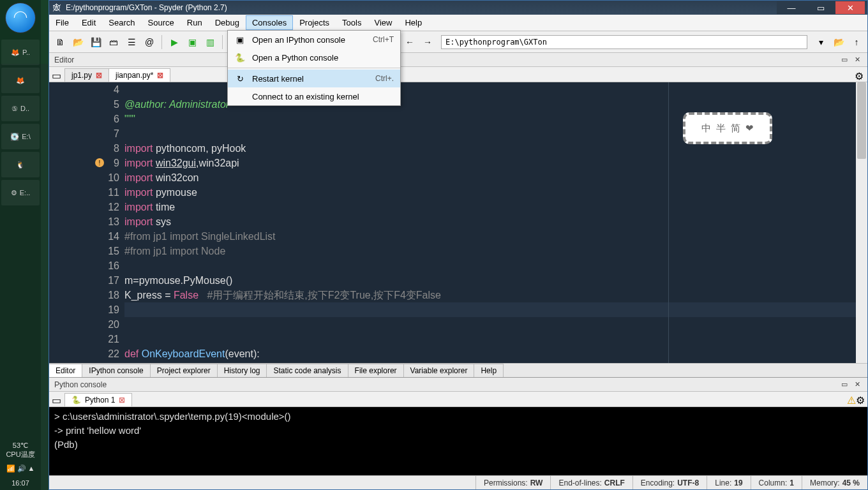 The height and width of the screenshot is (490, 868). I want to click on menu-edit: Edit, so click(89, 23).